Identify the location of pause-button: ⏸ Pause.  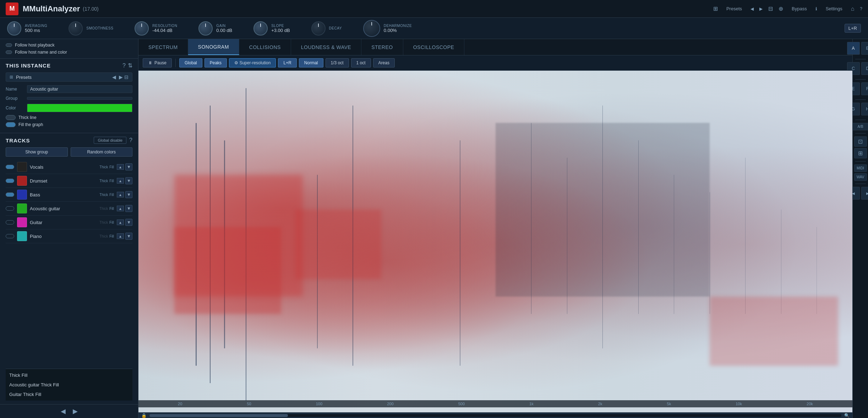
(157, 63).